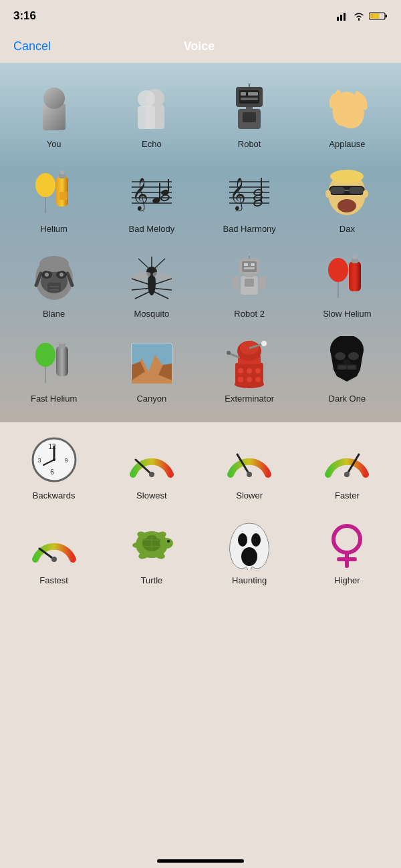 The image size is (401, 868). Describe the element at coordinates (152, 314) in the screenshot. I see `mosquito-label: Mosquito` at that location.